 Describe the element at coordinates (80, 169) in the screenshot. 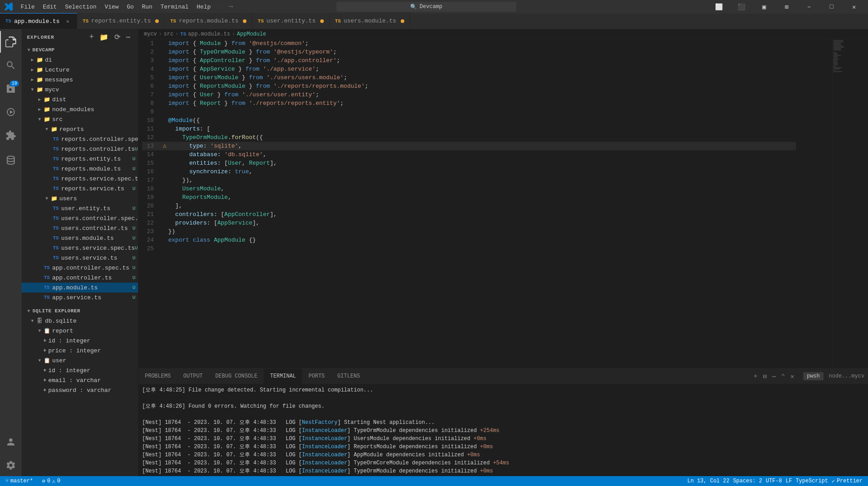

I see `list-item: TS reports.module.ts U` at that location.